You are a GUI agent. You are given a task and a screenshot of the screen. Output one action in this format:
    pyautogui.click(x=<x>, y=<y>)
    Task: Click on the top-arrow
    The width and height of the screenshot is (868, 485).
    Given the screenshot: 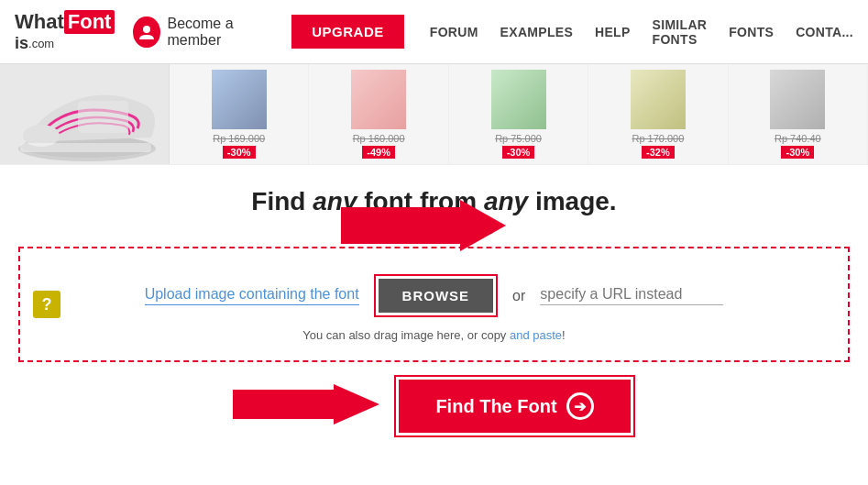 What is the action you would take?
    pyautogui.click(x=423, y=227)
    